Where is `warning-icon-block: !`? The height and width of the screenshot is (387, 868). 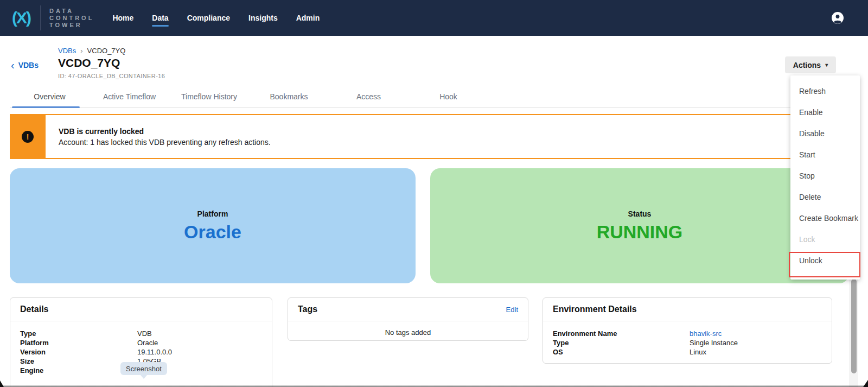 warning-icon-block: ! is located at coordinates (28, 137).